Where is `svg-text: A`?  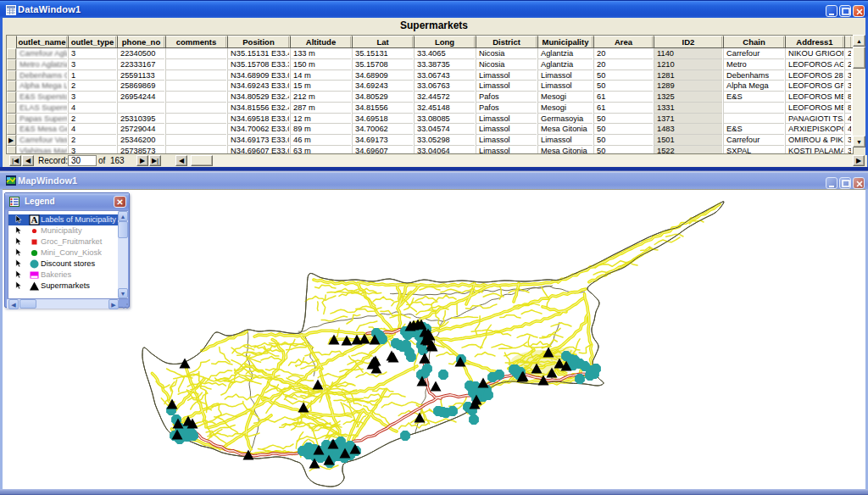 svg-text: A is located at coordinates (35, 220).